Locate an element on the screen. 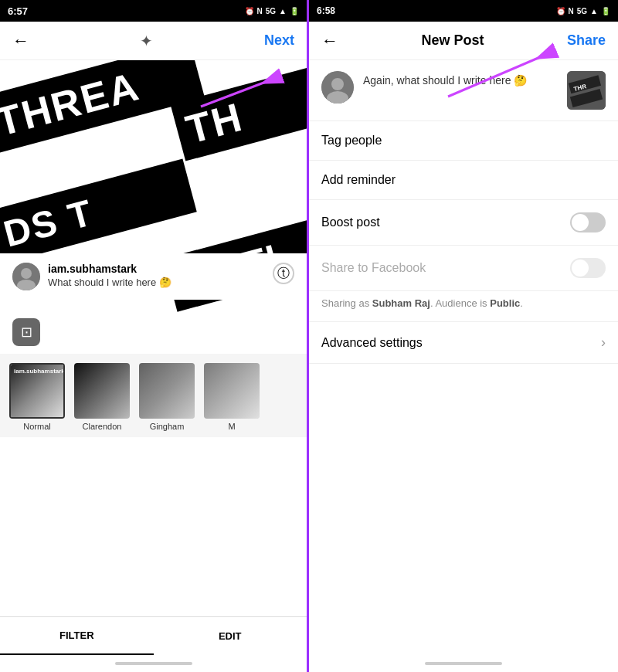 The width and height of the screenshot is (618, 672). filter-section: iam.subhamstark Normal Clarendon Gingham is located at coordinates (153, 395).